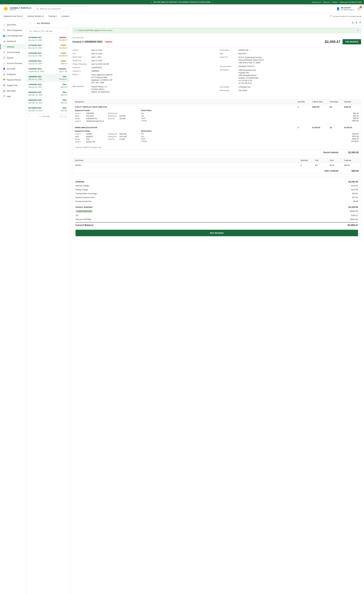 This screenshot has height=594, width=364. What do you see at coordinates (152, 2) in the screenshot?
I see `prev-arrow: ‹` at bounding box center [152, 2].